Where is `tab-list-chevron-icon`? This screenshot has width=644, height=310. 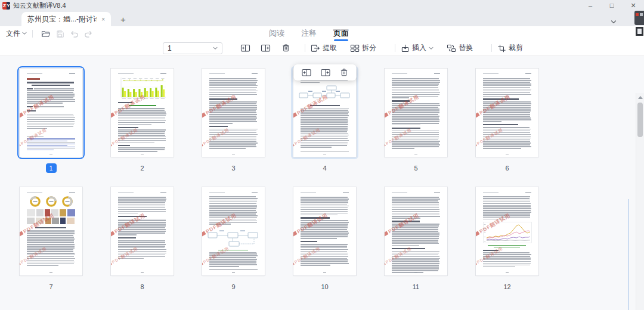 tab-list-chevron-icon is located at coordinates (614, 22).